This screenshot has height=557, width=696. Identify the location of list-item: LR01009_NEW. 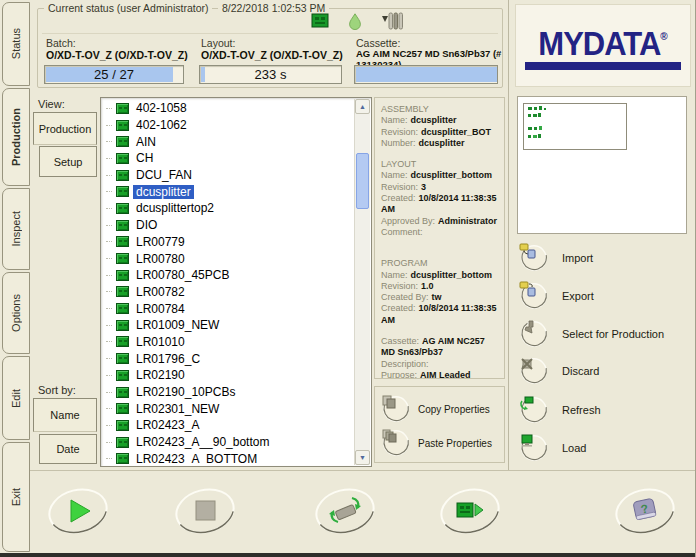
(228, 326).